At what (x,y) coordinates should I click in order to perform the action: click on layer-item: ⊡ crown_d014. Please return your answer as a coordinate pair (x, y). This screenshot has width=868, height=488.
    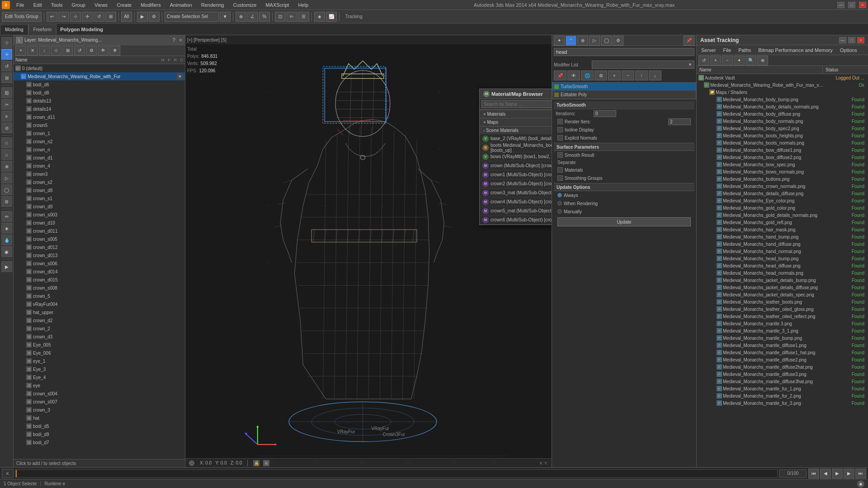
    Looking at the image, I should click on (99, 272).